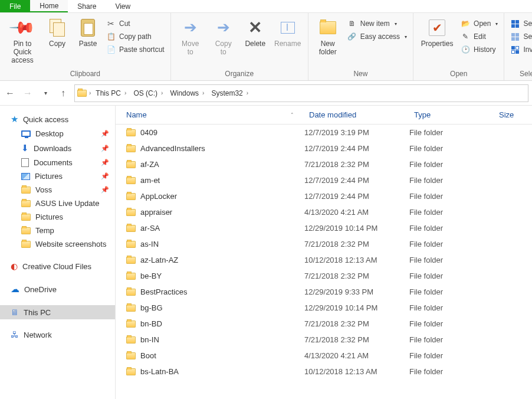 The image size is (532, 399). What do you see at coordinates (437, 28) in the screenshot?
I see `properties-icon: ✔` at bounding box center [437, 28].